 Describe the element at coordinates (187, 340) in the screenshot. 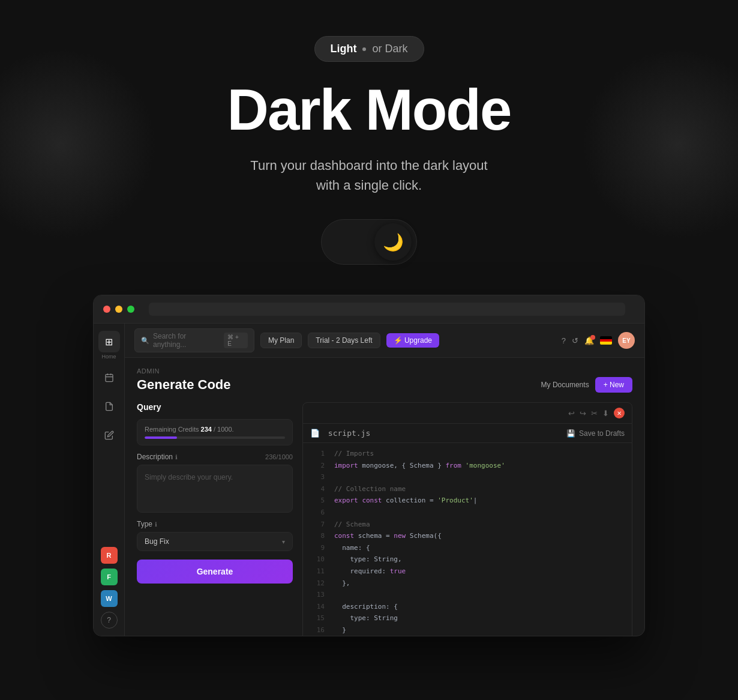

I see `search-placeholder-text: Search for anything...` at that location.